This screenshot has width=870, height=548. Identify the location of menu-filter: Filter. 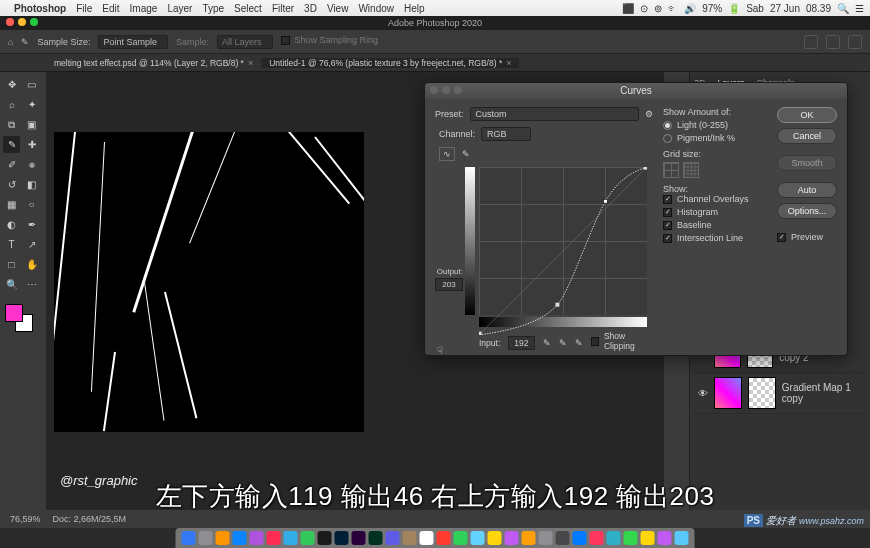
(283, 8).